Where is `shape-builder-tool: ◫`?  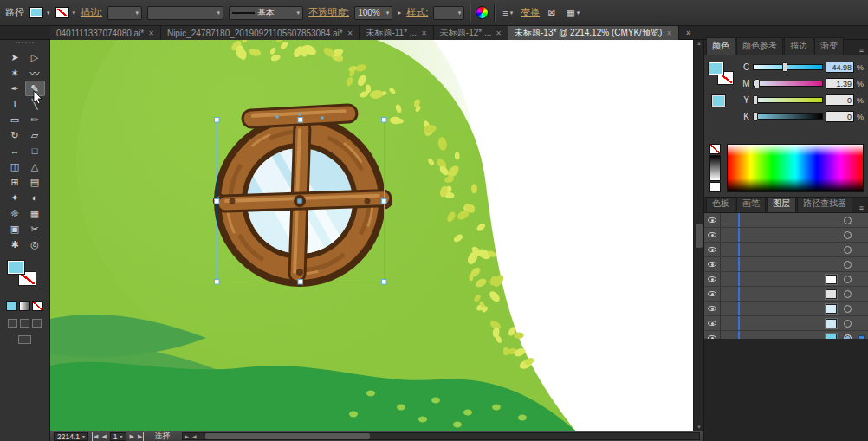
shape-builder-tool: ◫ is located at coordinates (16, 166).